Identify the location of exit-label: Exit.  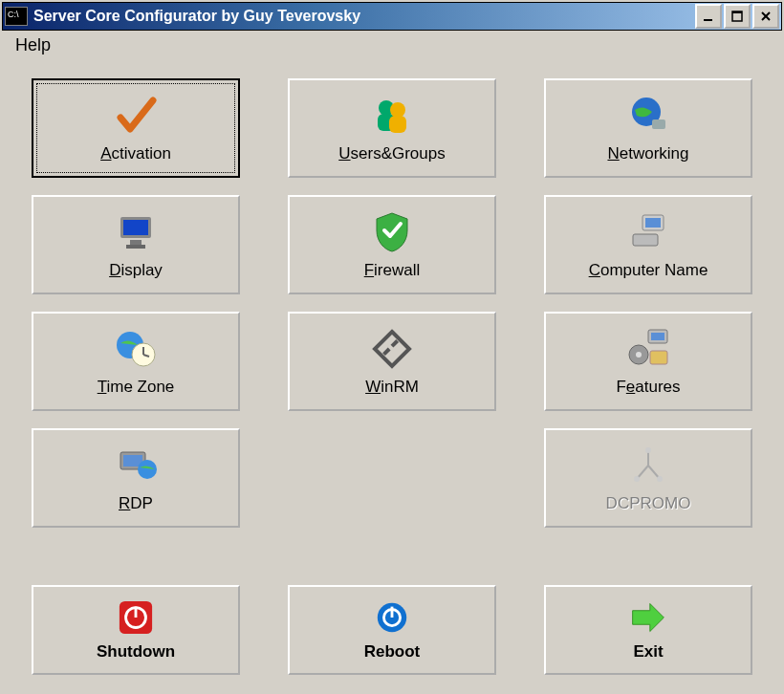
(648, 652).